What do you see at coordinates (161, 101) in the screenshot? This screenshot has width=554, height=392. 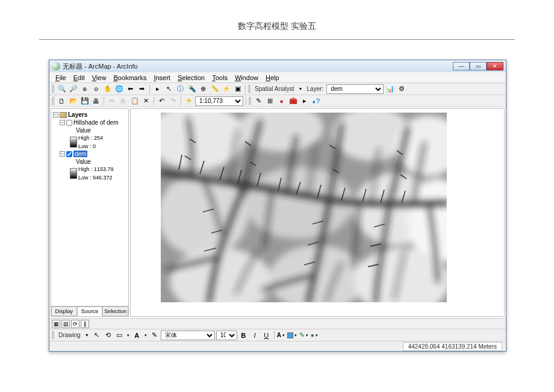 I see `undo-icon: ↶` at bounding box center [161, 101].